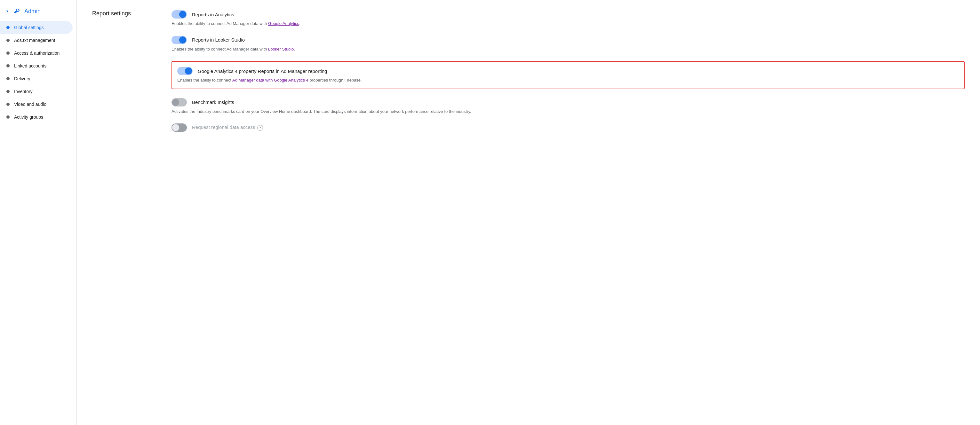  I want to click on setting-link-reports-analytics: Google Analytics, so click(284, 24).